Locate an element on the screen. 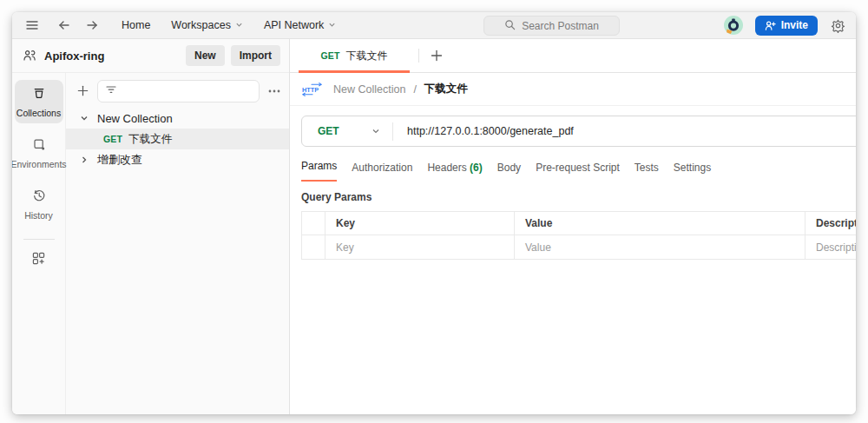 The height and width of the screenshot is (423, 868). tree-toolbar is located at coordinates (177, 90).